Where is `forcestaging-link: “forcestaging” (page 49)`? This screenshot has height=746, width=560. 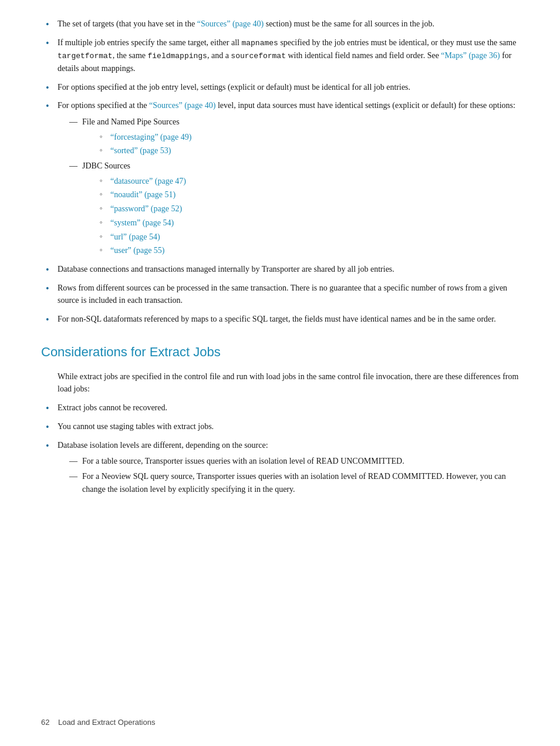 forcestaging-link: “forcestaging” (page 49) is located at coordinates (151, 137).